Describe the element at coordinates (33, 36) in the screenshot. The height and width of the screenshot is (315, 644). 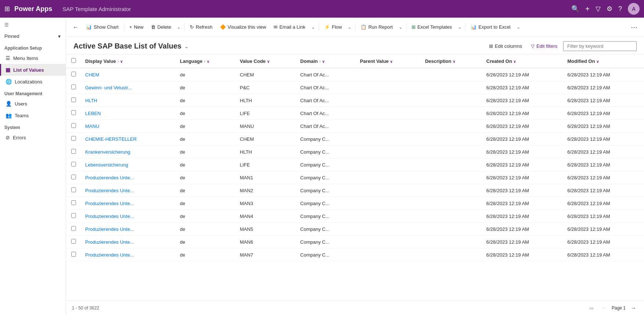
I see `pinned-section: Pinned ▼` at that location.